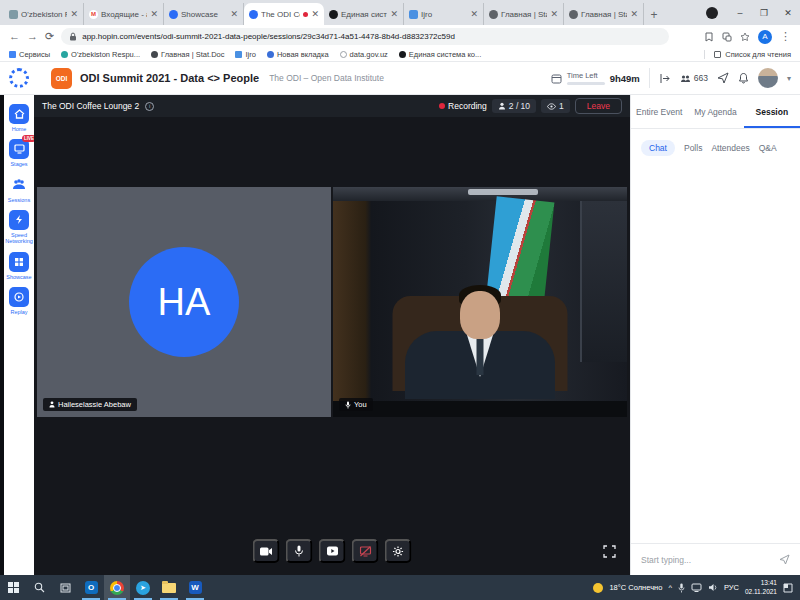  I want to click on bookmark-icon, so click(709, 37).